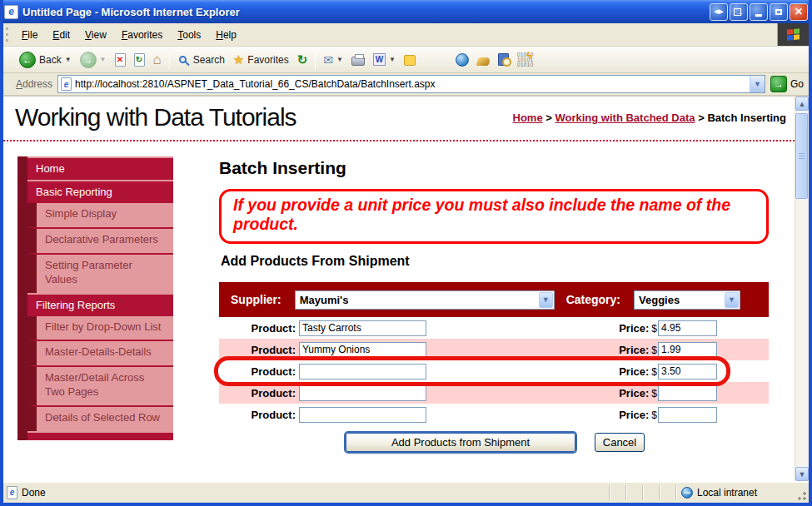 Image resolution: width=812 pixels, height=506 pixels. I want to click on sidebar-item-simple-display: Simple Display, so click(100, 215).